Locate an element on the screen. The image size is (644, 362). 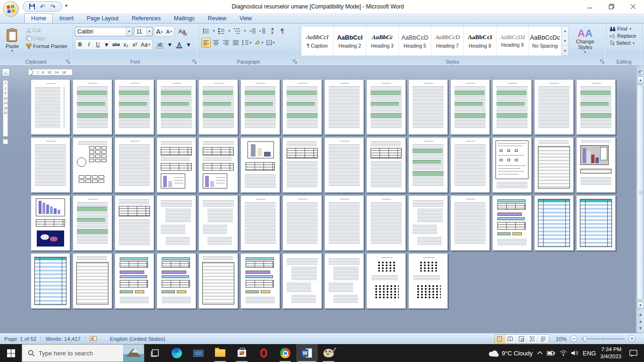
web-layout-button is located at coordinates (521, 339).